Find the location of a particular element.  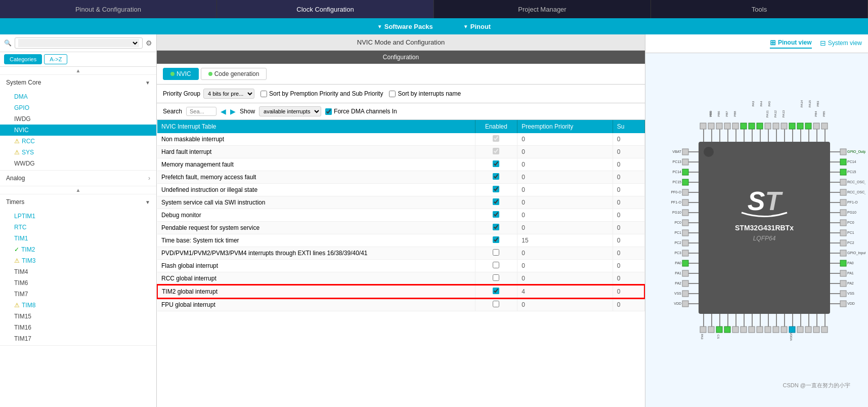

nav-tools: Tools is located at coordinates (760, 9).